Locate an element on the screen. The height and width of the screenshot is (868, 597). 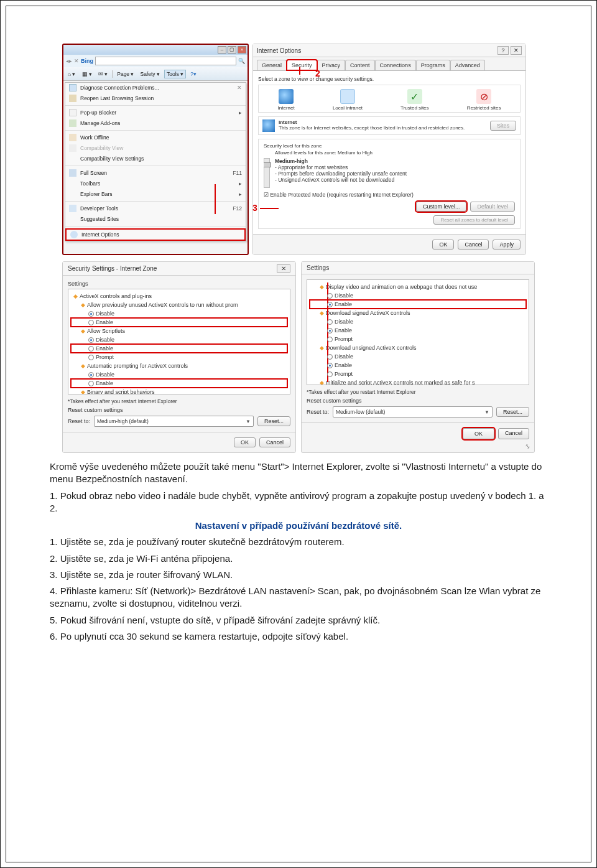
prohibited-icon: ⊘ is located at coordinates (484, 96).